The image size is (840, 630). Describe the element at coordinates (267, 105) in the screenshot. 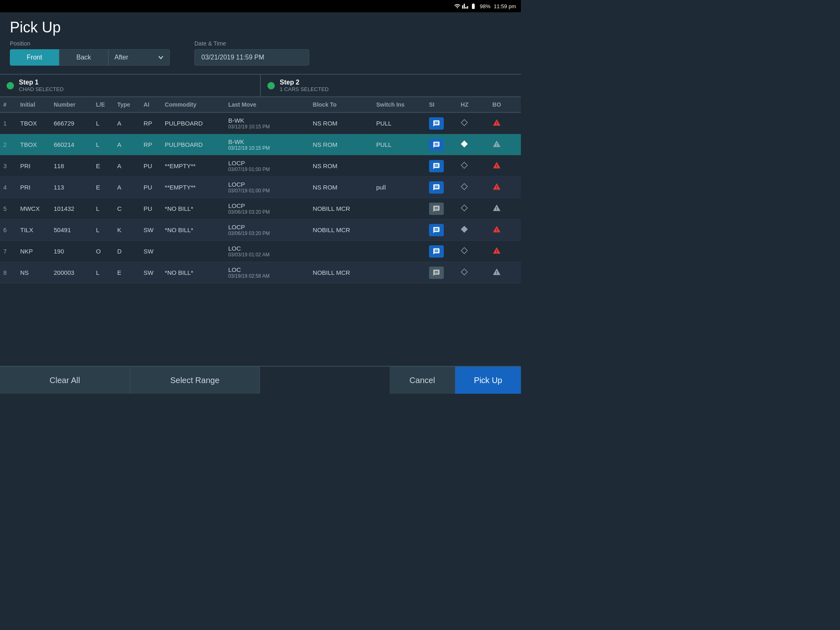

I see `col-header-lastmove: Last Move` at that location.